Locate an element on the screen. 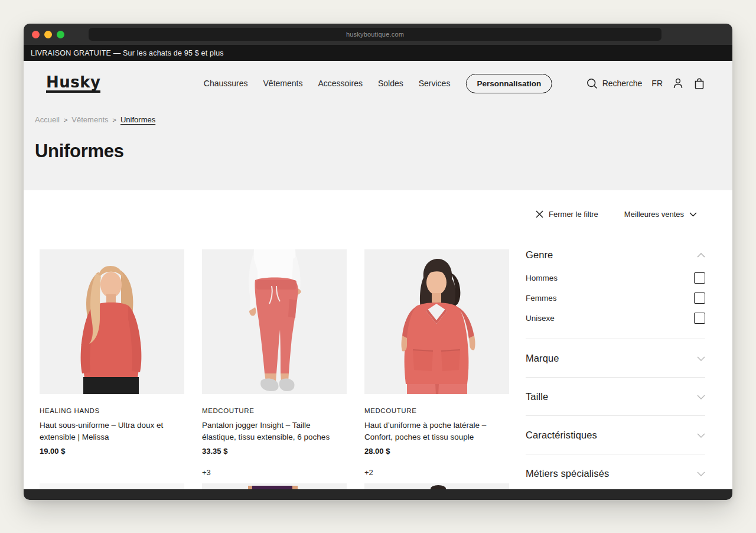  filter-option-femmes: Femmes is located at coordinates (615, 298).